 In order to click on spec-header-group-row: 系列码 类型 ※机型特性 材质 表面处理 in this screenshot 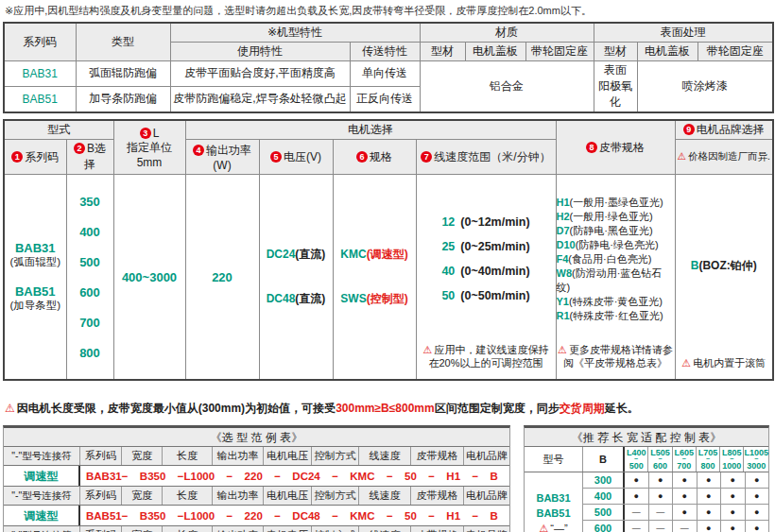, I will do `click(388, 32)`.